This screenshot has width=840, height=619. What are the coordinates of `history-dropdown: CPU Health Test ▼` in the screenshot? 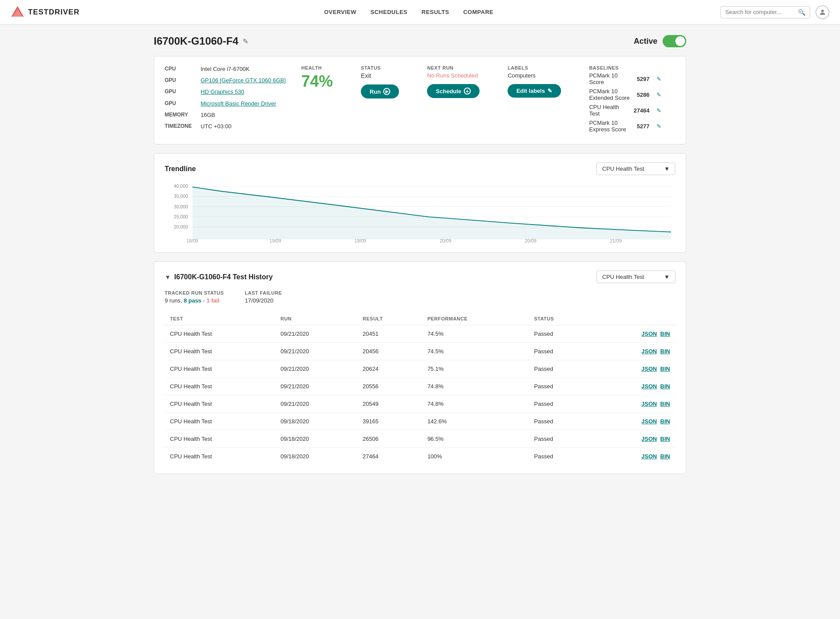 It's located at (636, 277).